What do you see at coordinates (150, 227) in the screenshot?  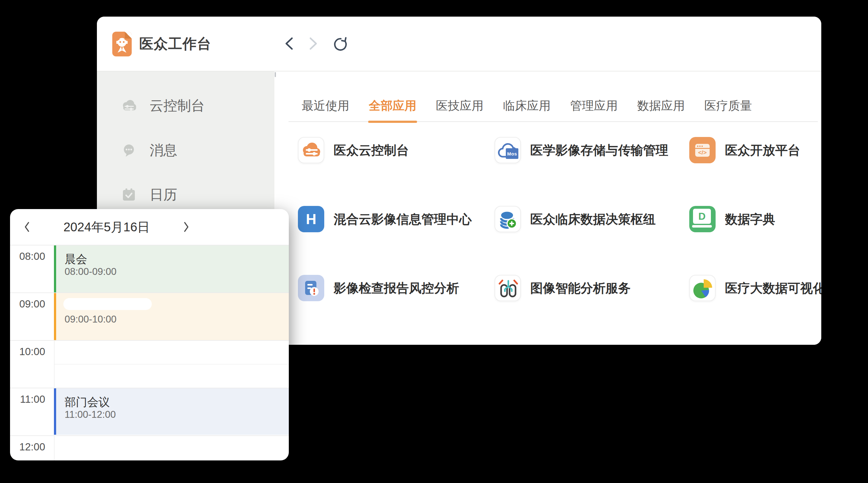 I see `calendar-header: 2024年5月16日` at bounding box center [150, 227].